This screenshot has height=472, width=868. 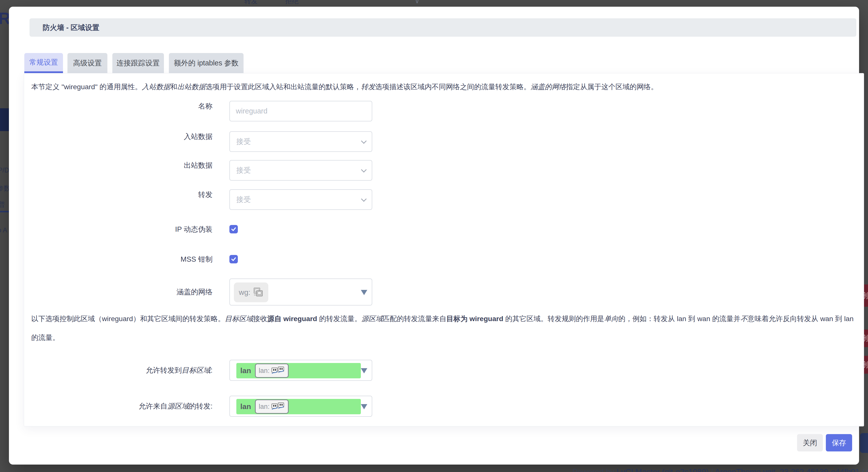 What do you see at coordinates (258, 292) in the screenshot?
I see `tunnel-interface-icon` at bounding box center [258, 292].